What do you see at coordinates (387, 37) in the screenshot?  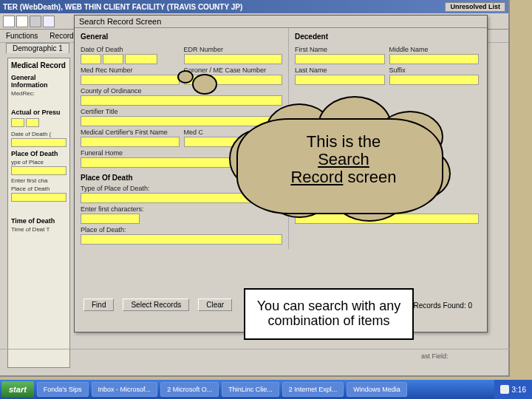 I see `grp-decedent: Decedent` at bounding box center [387, 37].